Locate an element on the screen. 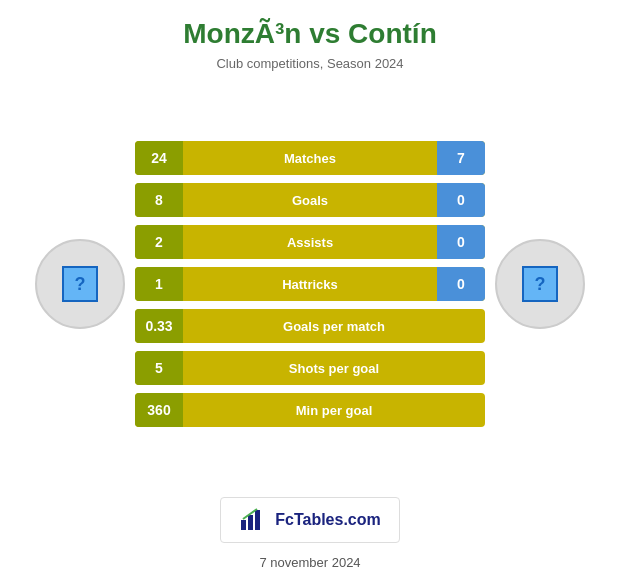 This screenshot has height=580, width=620. stat-row: 8Goals0 is located at coordinates (310, 200).